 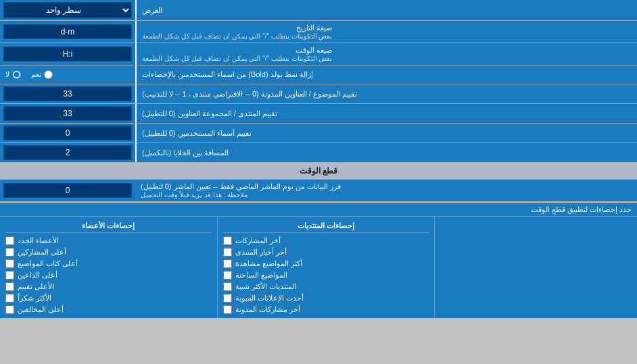 I want to click on gap-input, so click(x=68, y=153).